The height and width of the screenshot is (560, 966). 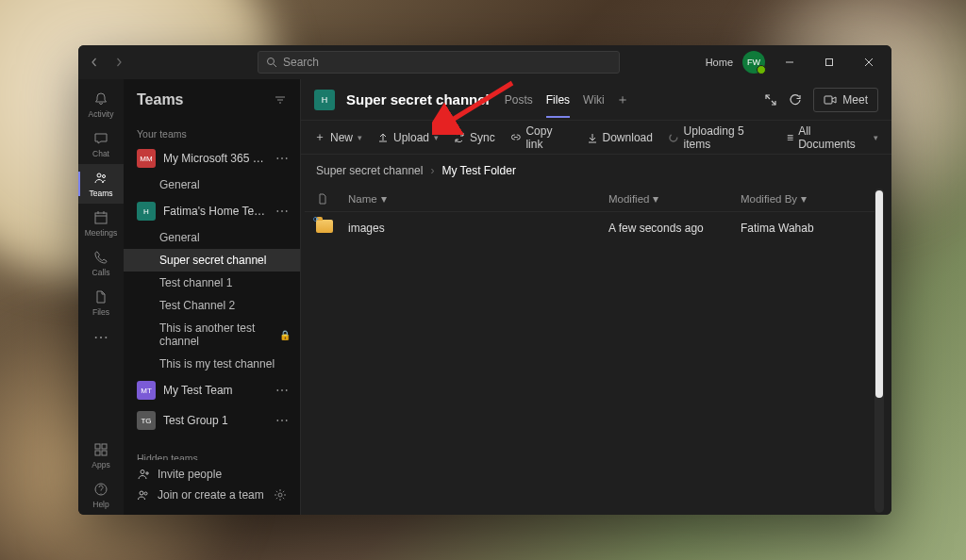 I want to click on rail-meetings: Meetings, so click(x=101, y=223).